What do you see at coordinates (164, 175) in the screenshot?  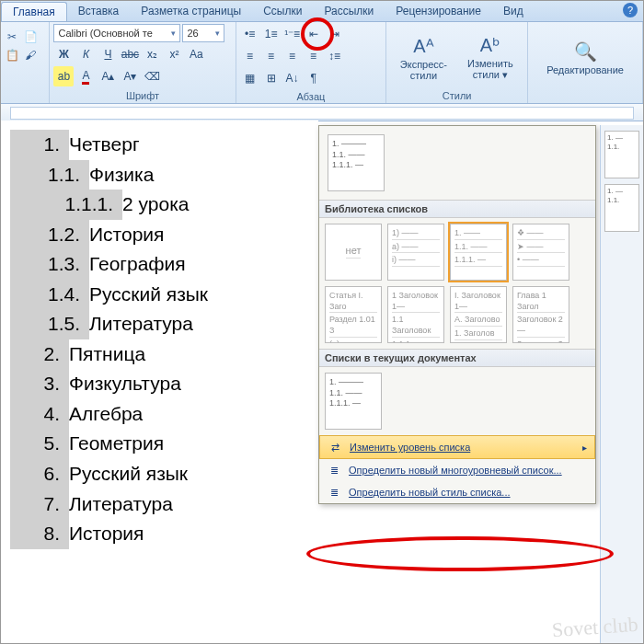 I see `list-item: 1.1.Физика` at bounding box center [164, 175].